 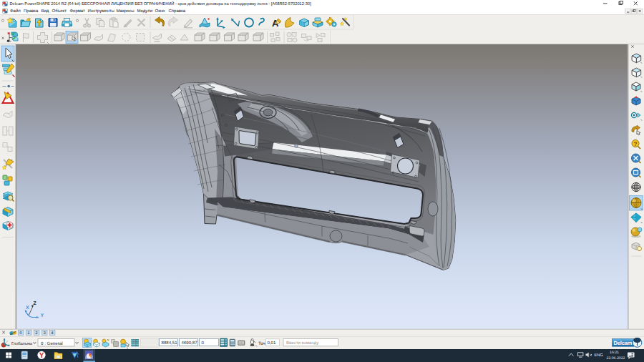 What do you see at coordinates (60, 11) in the screenshot?
I see `svg-text: Объект` at bounding box center [60, 11].